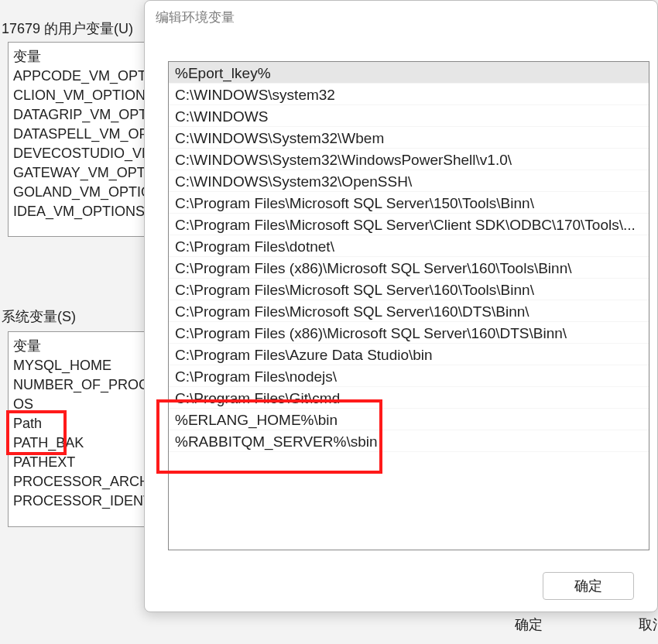 This screenshot has width=658, height=644. What do you see at coordinates (409, 398) in the screenshot?
I see `path-entry: C:\Program Files\Git\cmd` at bounding box center [409, 398].